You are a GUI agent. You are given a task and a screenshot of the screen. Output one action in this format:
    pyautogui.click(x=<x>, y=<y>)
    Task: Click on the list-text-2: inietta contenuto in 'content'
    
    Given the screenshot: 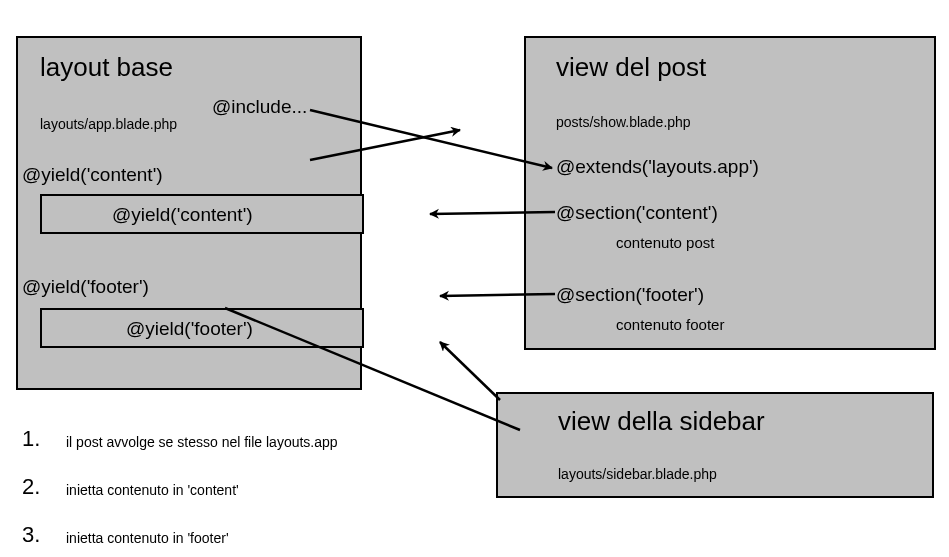 What is the action you would take?
    pyautogui.click(x=152, y=490)
    